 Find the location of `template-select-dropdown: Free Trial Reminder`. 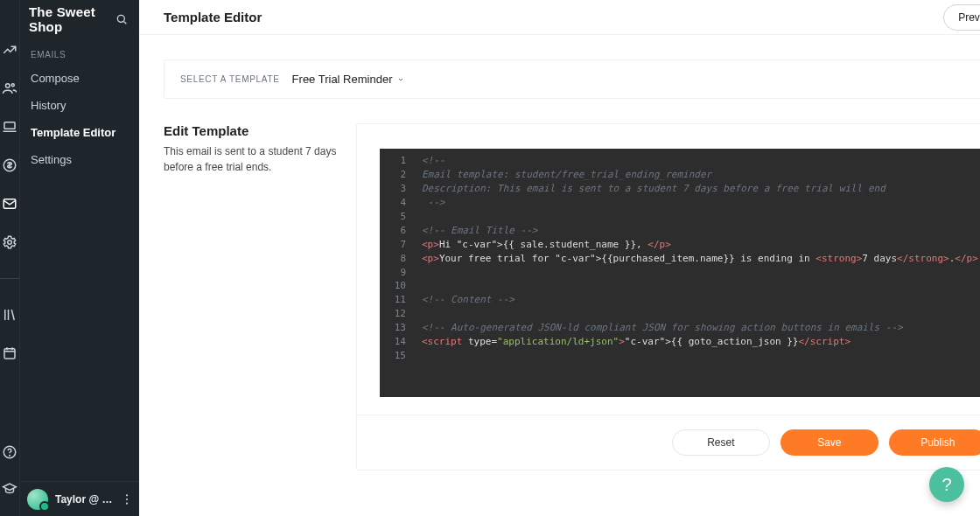

template-select-dropdown: Free Trial Reminder is located at coordinates (348, 79).